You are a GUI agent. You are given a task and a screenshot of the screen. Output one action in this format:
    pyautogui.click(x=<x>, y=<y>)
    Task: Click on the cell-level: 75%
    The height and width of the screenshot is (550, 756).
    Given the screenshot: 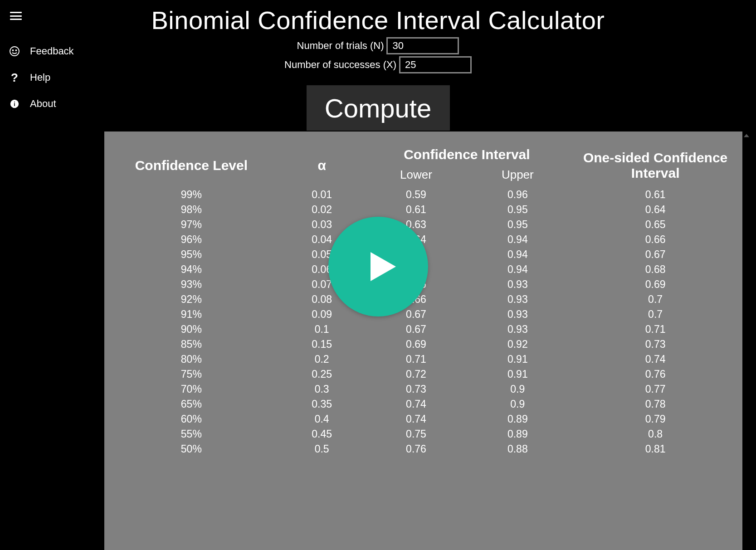 What is the action you would take?
    pyautogui.click(x=191, y=375)
    